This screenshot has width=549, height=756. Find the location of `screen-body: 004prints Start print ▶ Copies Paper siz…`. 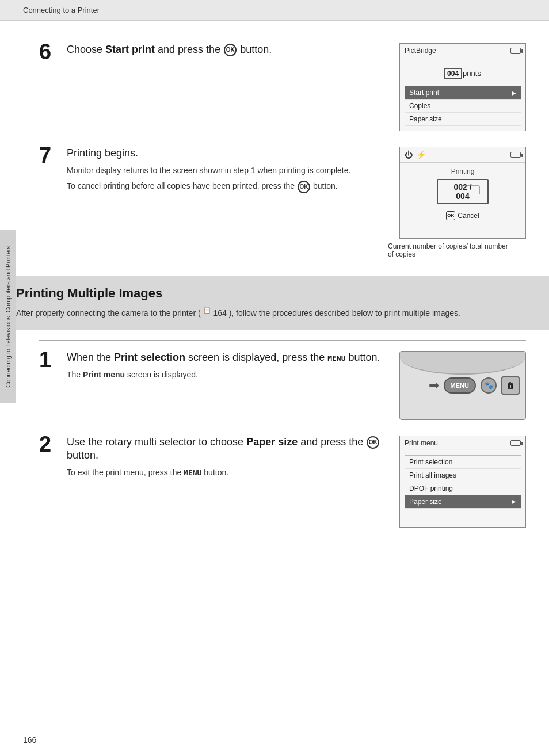

screen-body: 004prints Start print ▶ Copies Paper siz… is located at coordinates (463, 94).